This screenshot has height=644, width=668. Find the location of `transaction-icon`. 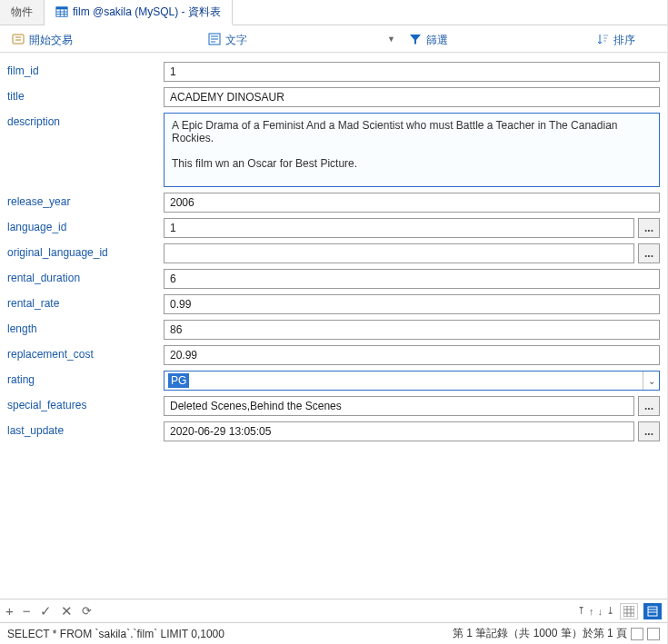

transaction-icon is located at coordinates (18, 39).